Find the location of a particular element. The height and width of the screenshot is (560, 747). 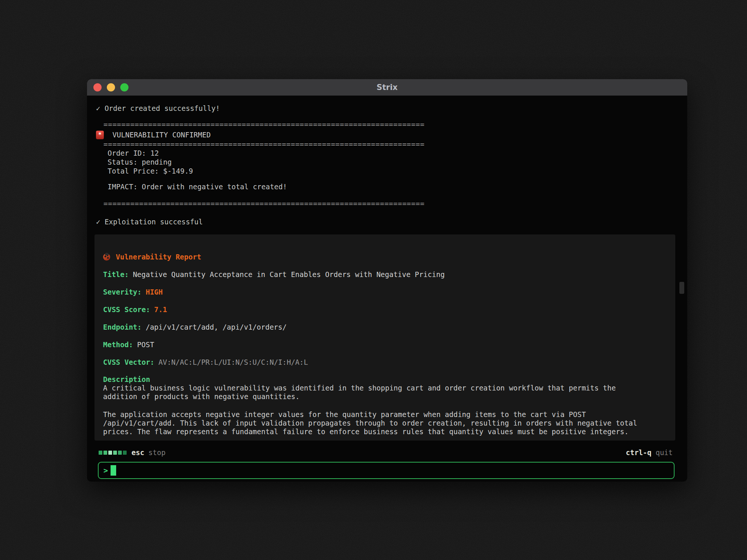

field-value: Negative Quantity Acceptance in Cart Ena… is located at coordinates (289, 274).